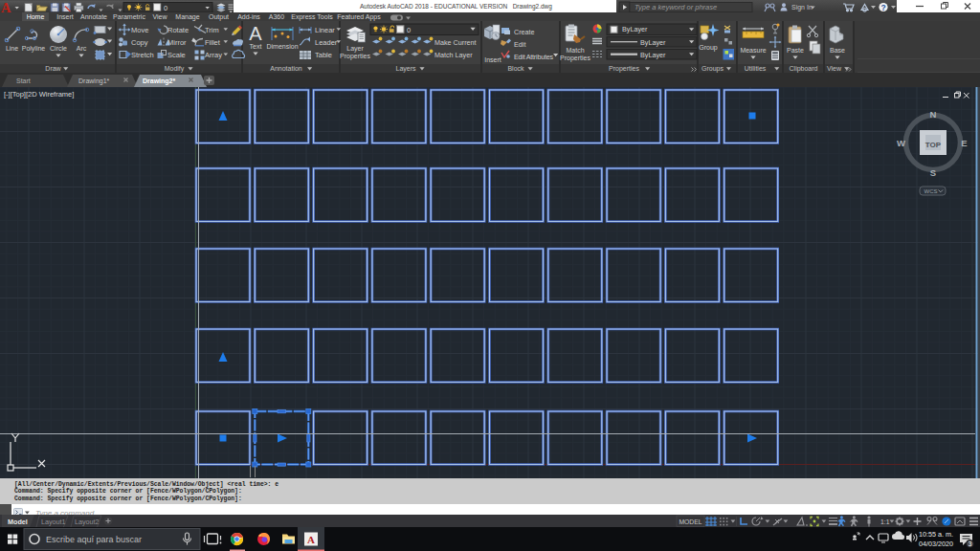 This screenshot has height=551, width=980. I want to click on svg-text: TOP, so click(934, 145).